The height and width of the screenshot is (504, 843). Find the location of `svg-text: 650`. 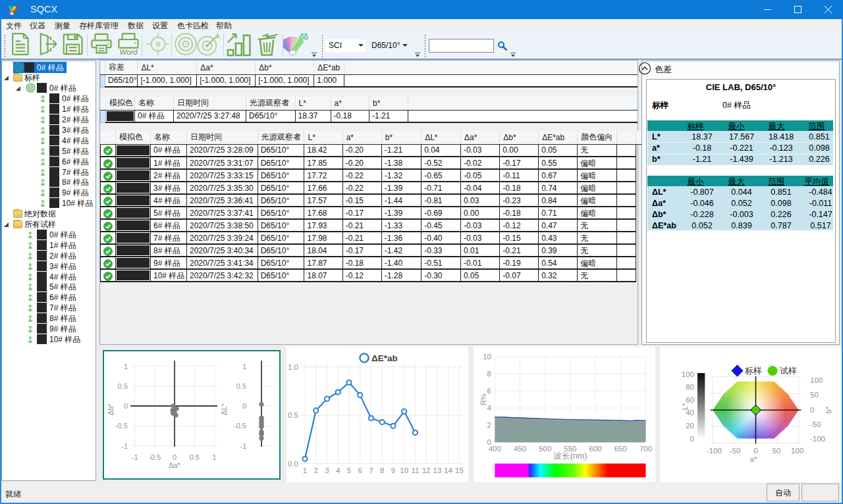

svg-text: 650 is located at coordinates (620, 449).